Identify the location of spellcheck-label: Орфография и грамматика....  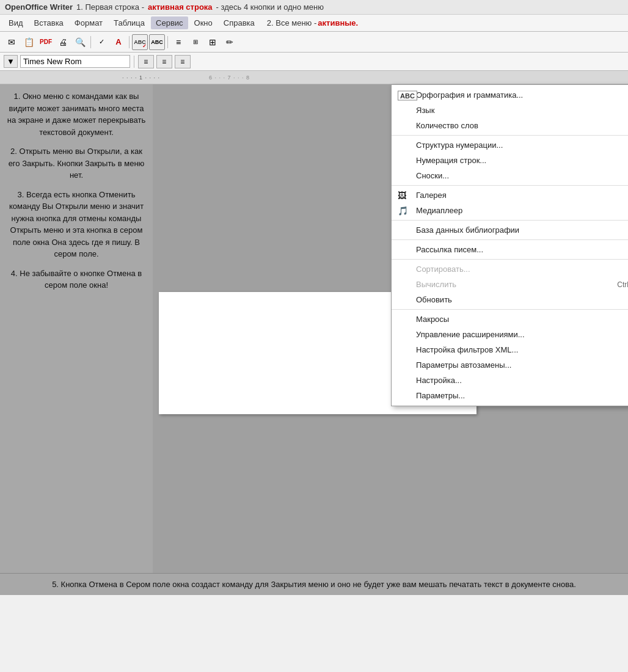
(469, 95).